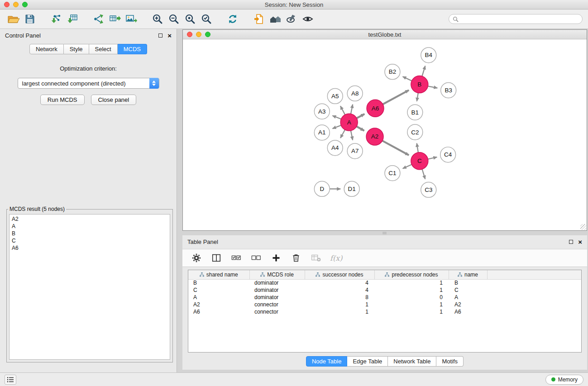  I want to click on float-panel-button, so click(160, 35).